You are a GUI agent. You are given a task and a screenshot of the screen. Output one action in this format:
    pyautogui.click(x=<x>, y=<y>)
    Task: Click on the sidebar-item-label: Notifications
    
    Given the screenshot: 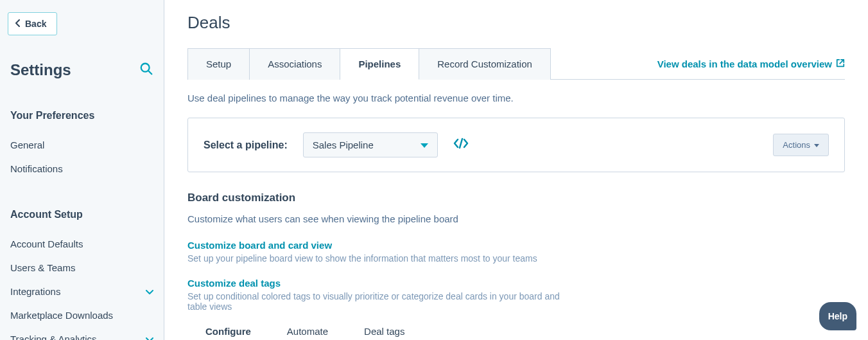 What is the action you would take?
    pyautogui.click(x=37, y=168)
    